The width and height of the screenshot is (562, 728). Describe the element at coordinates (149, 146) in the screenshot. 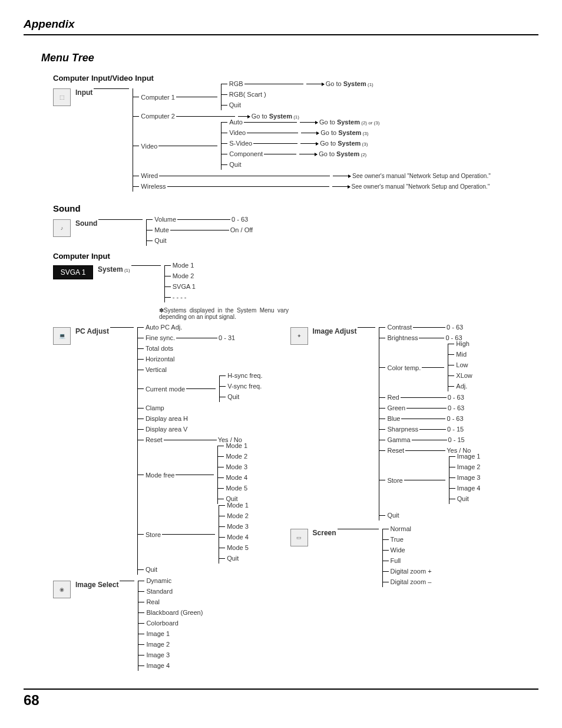

I see `video: Video` at that location.